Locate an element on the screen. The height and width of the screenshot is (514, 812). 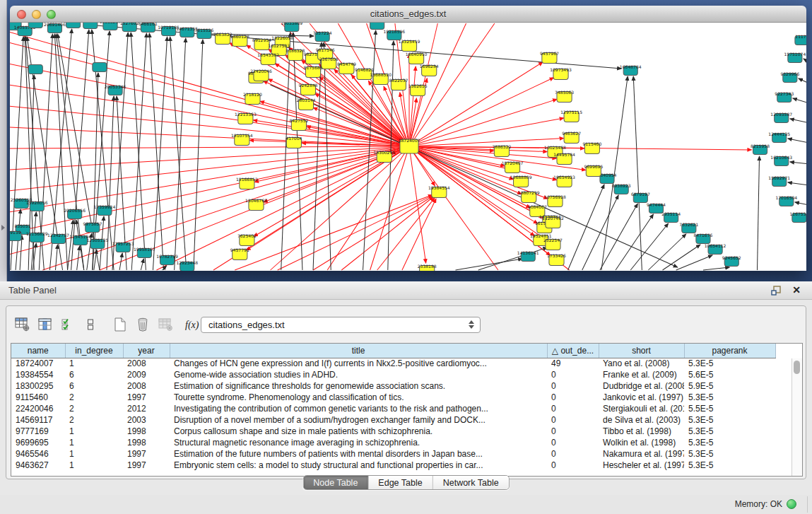
graph-node: 19958107 is located at coordinates (144, 253).